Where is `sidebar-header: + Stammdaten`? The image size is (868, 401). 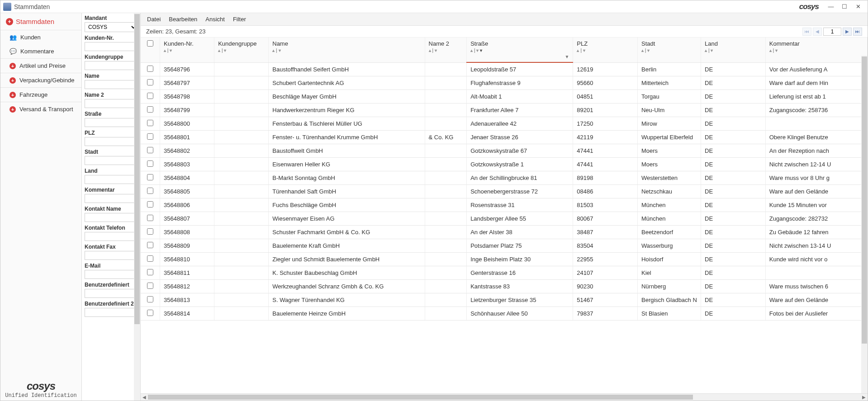
sidebar-header: + Stammdaten is located at coordinates (41, 22).